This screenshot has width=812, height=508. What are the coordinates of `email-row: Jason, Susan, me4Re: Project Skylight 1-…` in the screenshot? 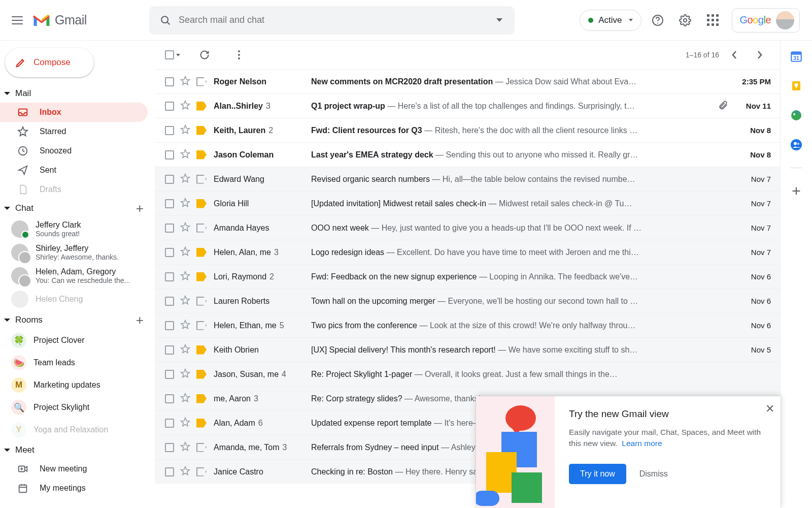 It's located at (467, 374).